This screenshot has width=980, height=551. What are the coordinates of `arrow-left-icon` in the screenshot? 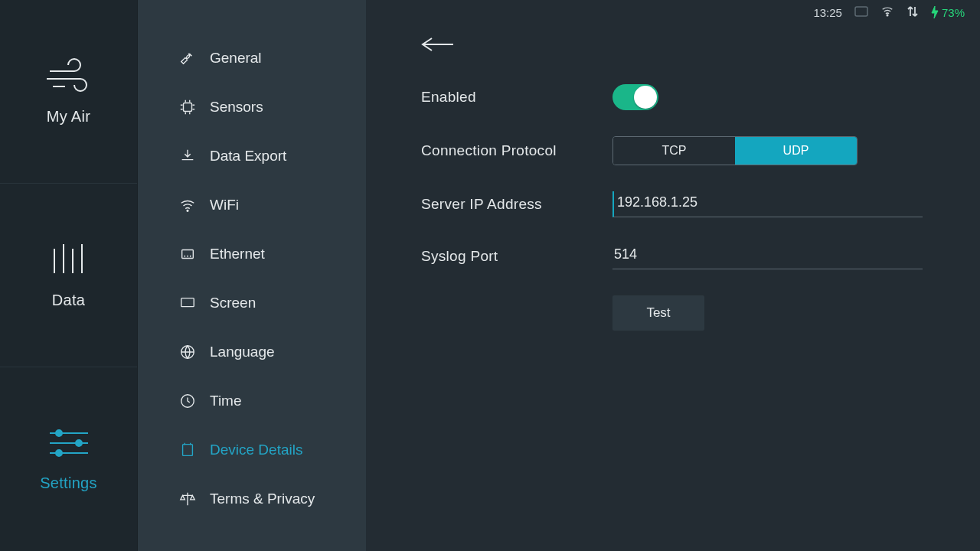 It's located at (438, 44).